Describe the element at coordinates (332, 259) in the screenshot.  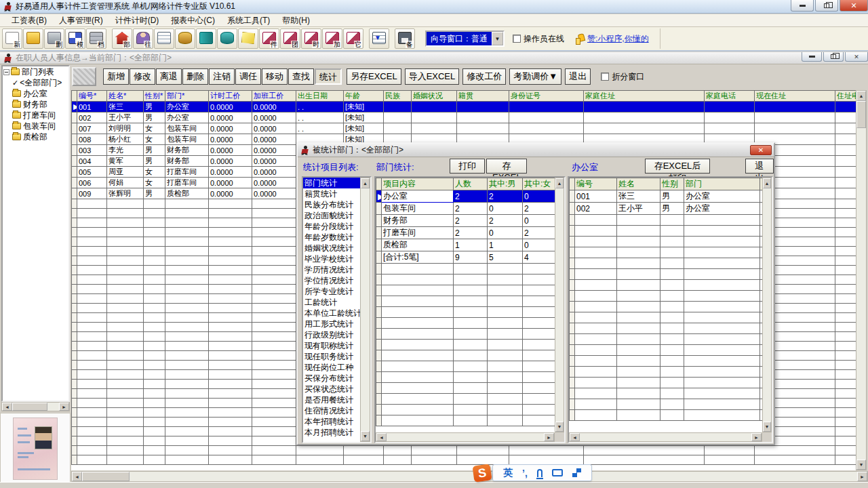
I see `stats-list-item-7: 毕业学校统计` at that location.